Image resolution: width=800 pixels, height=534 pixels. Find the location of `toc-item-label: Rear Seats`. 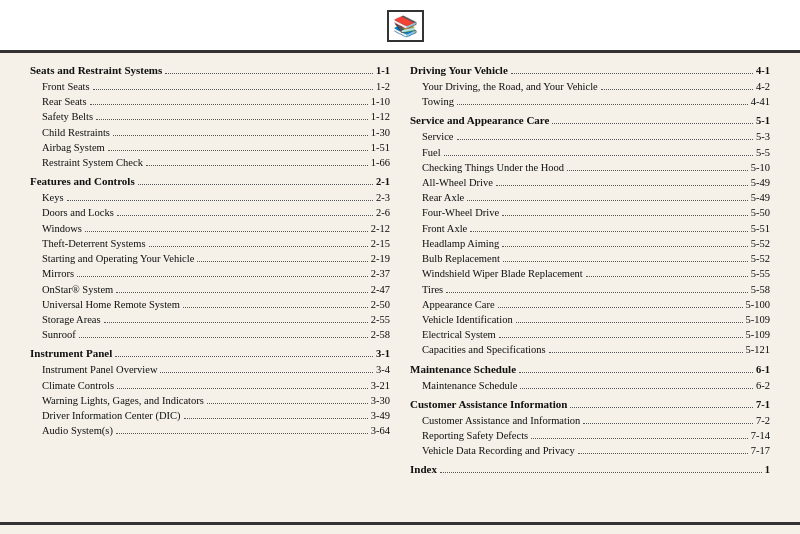

toc-item-label: Rear Seats is located at coordinates (58, 102).